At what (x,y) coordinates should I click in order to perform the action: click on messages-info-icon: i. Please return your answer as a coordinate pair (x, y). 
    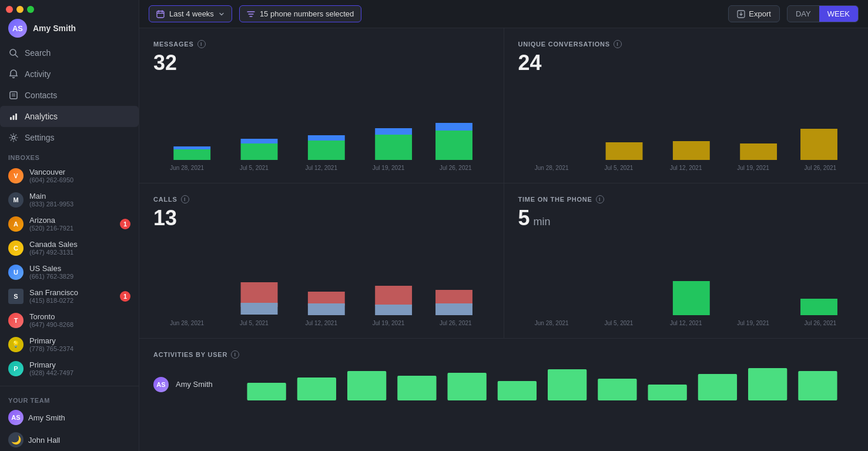
    Looking at the image, I should click on (202, 44).